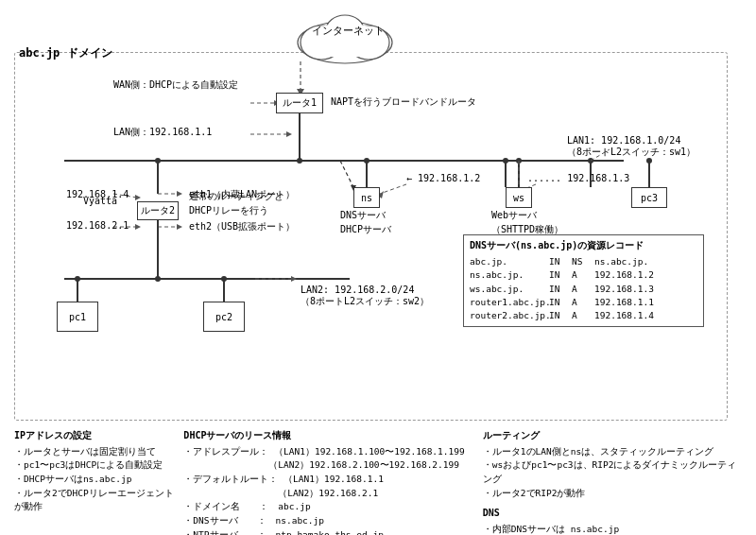  What do you see at coordinates (631, 147) in the screenshot?
I see `lan1-label: LAN1: 192.168.1.0/24 （8ポートL2スイッチ：sw1）` at bounding box center [631, 147].